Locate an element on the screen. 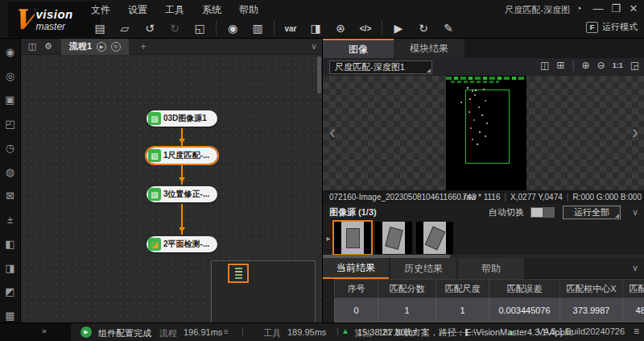  node-scale-match: ▧ 1尺度匹配-... is located at coordinates (182, 156).